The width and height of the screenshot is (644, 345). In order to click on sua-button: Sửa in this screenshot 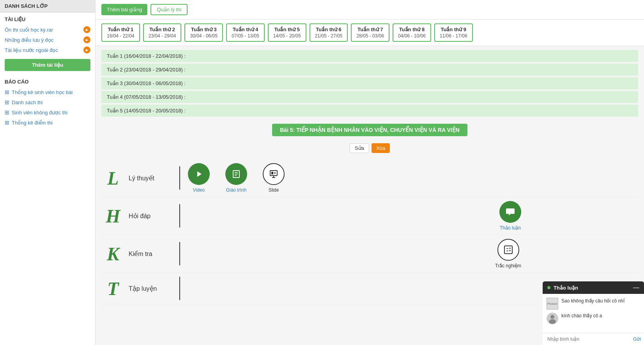, I will do `click(359, 148)`.